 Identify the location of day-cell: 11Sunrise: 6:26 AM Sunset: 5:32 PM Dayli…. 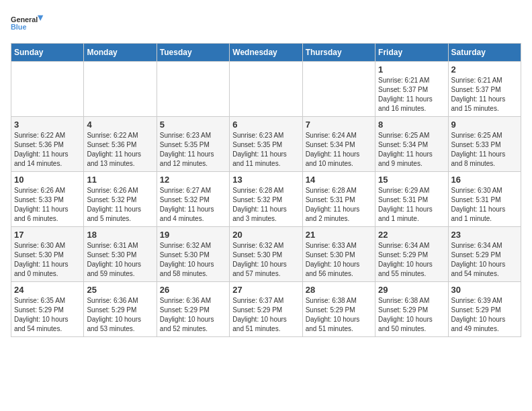
(120, 199).